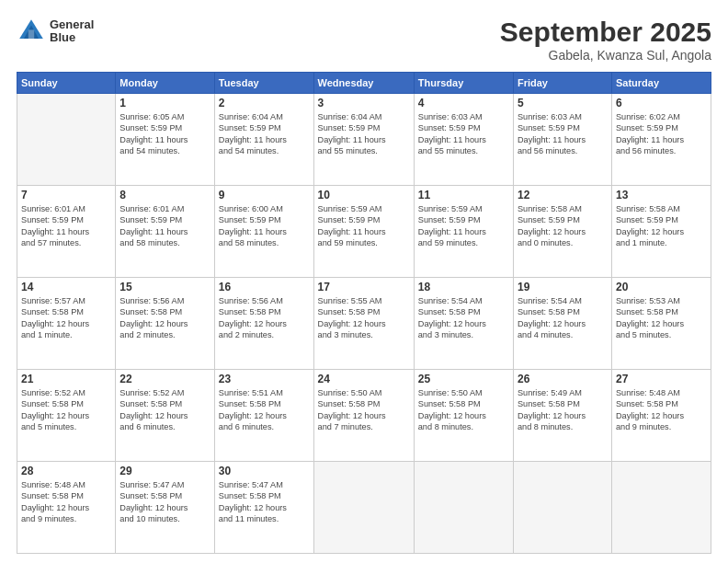  What do you see at coordinates (364, 103) in the screenshot?
I see `day-number: 3` at bounding box center [364, 103].